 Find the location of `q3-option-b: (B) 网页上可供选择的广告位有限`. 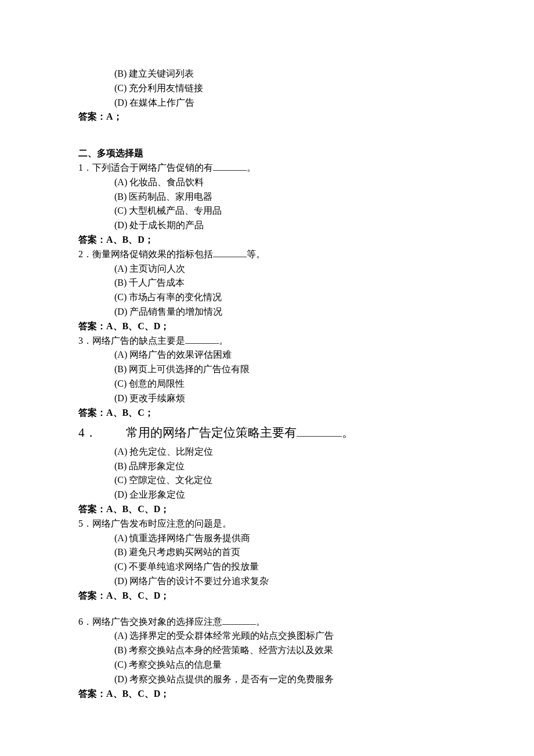

q3-option-b: (B) 网页上可供选择的广告位有限 is located at coordinates (267, 369).